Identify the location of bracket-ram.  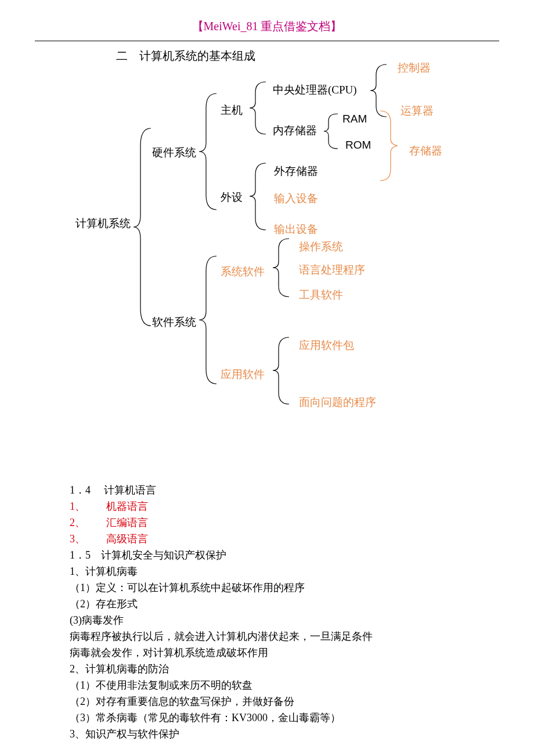
(333, 131).